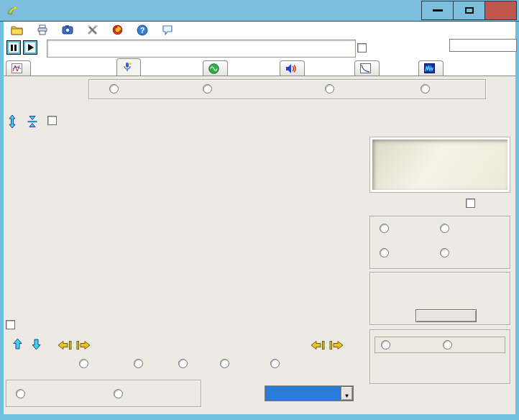 The height and width of the screenshot is (420, 519). What do you see at coordinates (20, 394) in the screenshot?
I see `mode-fft-radio` at bounding box center [20, 394].